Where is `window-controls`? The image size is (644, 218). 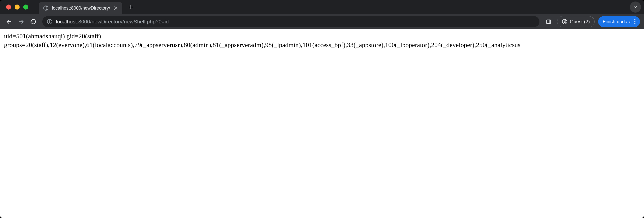
window-controls is located at coordinates (17, 7).